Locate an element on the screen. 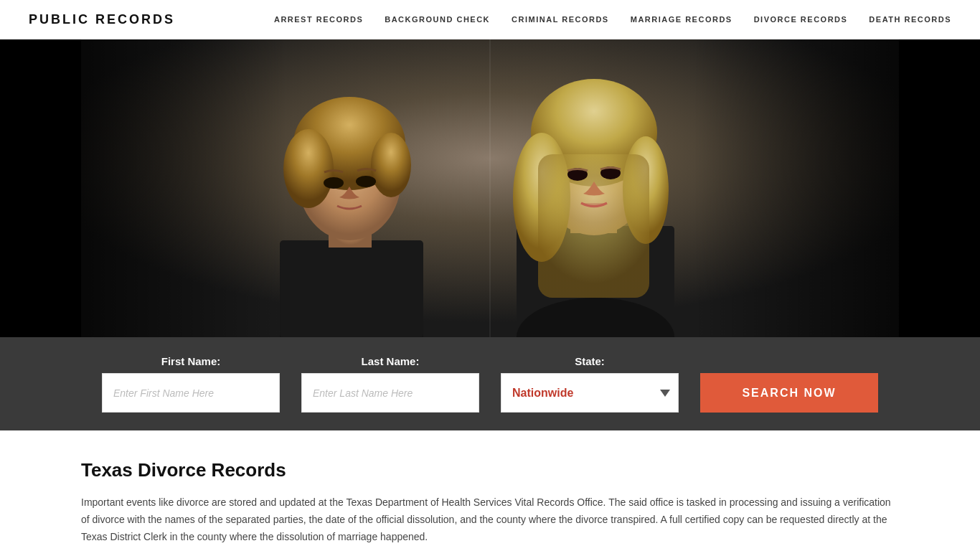 Image resolution: width=980 pixels, height=551 pixels. search-button-field: SEARCH NOW is located at coordinates (789, 384).